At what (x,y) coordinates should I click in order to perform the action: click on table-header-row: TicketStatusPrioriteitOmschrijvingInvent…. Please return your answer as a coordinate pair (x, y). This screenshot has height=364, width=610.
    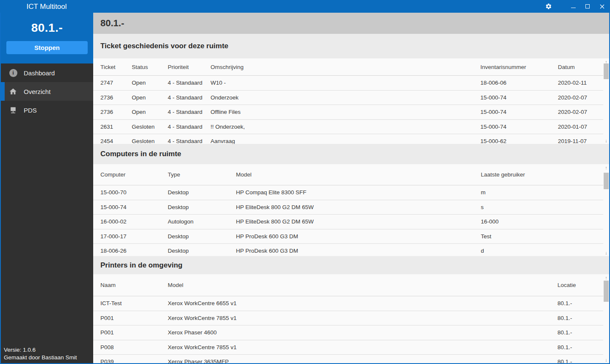
    Looking at the image, I should click on (351, 67).